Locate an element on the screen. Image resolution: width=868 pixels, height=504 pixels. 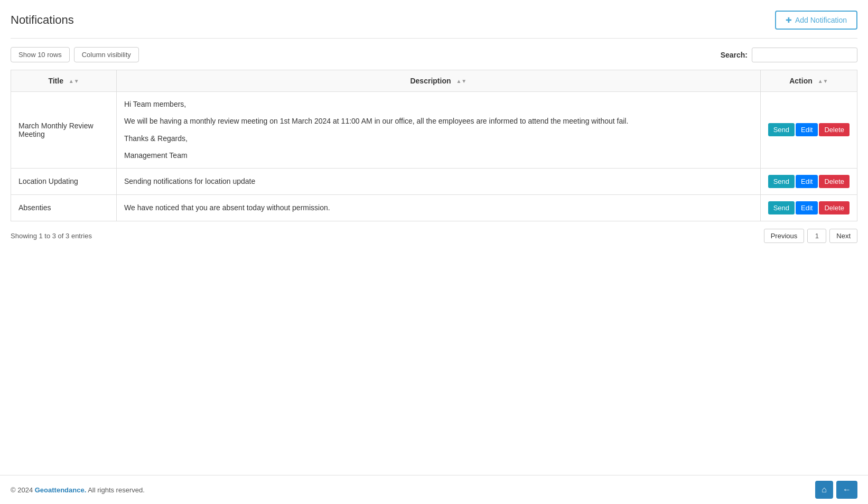
description-paragraph: Thanks & Regards, is located at coordinates (438, 138).